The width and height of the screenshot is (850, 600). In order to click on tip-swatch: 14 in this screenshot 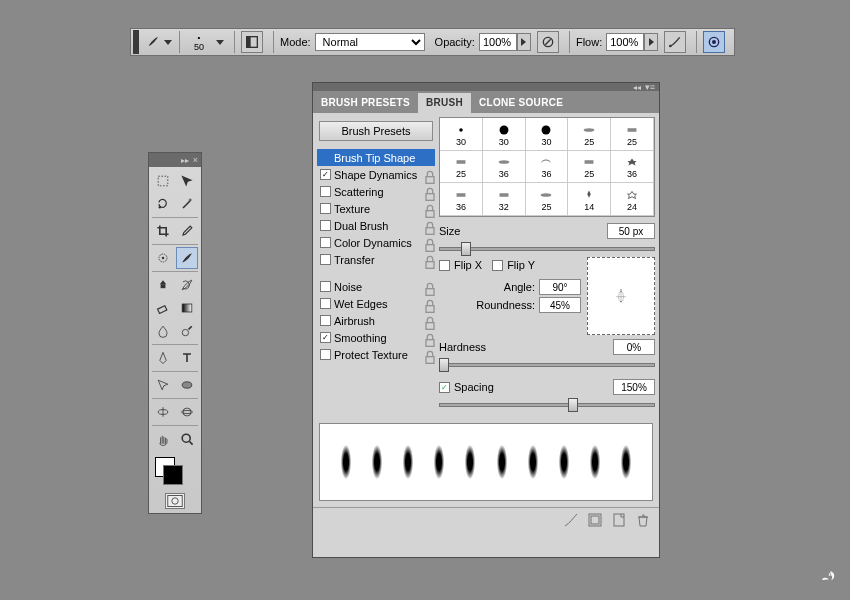, I will do `click(590, 200)`.